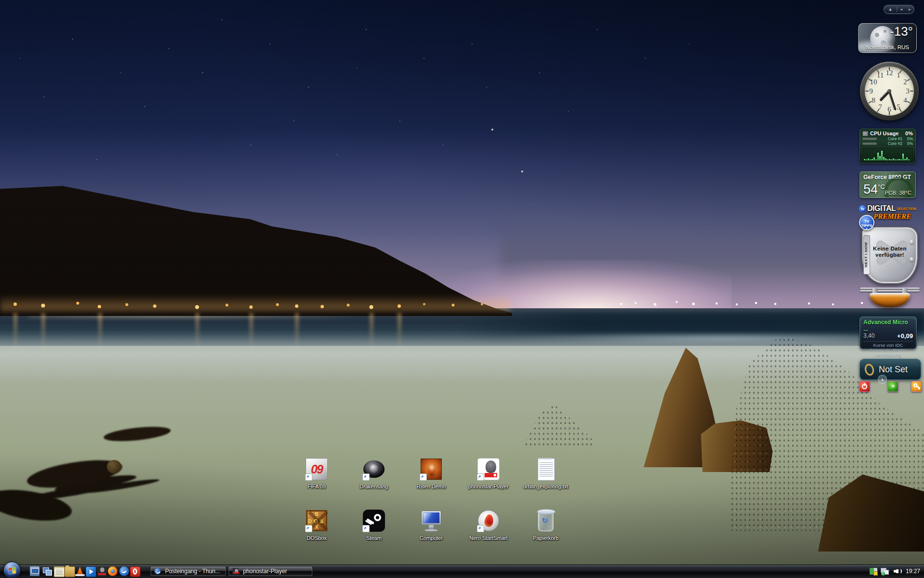 This screenshot has height=578, width=924. What do you see at coordinates (124, 571) in the screenshot?
I see `quicklaunch-thunderbird-icon` at bounding box center [124, 571].